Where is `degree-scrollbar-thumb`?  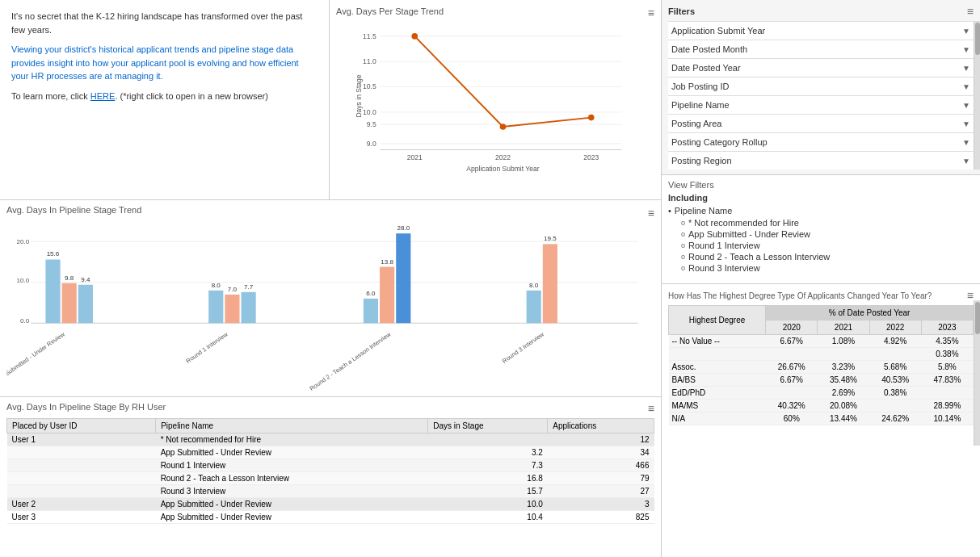 degree-scrollbar-thumb is located at coordinates (978, 318).